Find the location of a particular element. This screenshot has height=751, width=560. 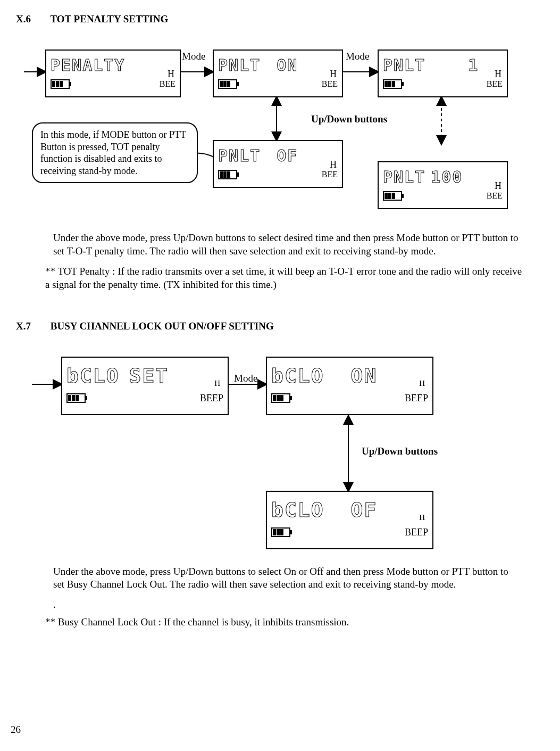

lcd-penalty: PENALTY H BEE is located at coordinates (113, 73).